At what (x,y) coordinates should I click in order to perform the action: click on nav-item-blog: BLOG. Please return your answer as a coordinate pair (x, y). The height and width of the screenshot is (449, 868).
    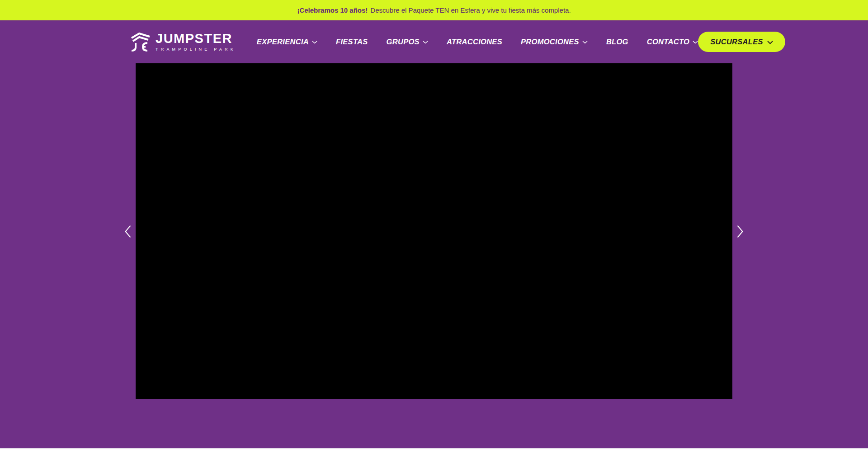
    Looking at the image, I should click on (618, 42).